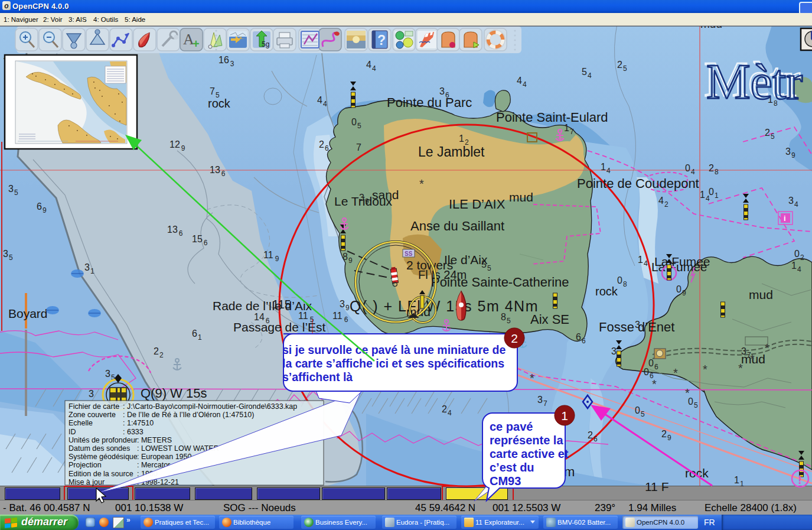 The width and height of the screenshot is (812, 530). I want to click on svg-text: Pointe Saint-Eulard, so click(552, 117).